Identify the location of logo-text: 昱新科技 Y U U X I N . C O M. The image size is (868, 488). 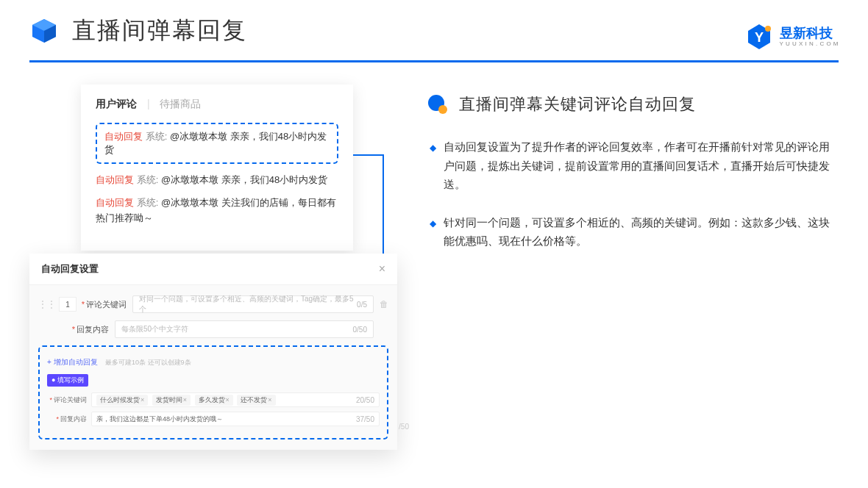
(809, 37).